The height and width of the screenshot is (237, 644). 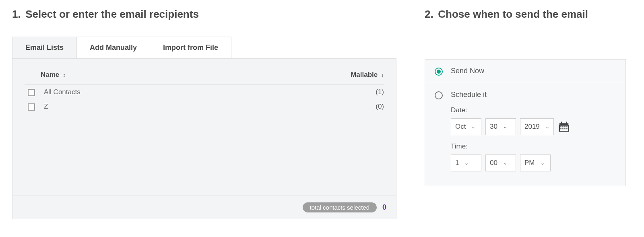 What do you see at coordinates (439, 72) in the screenshot?
I see `radio-send-now` at bounding box center [439, 72].